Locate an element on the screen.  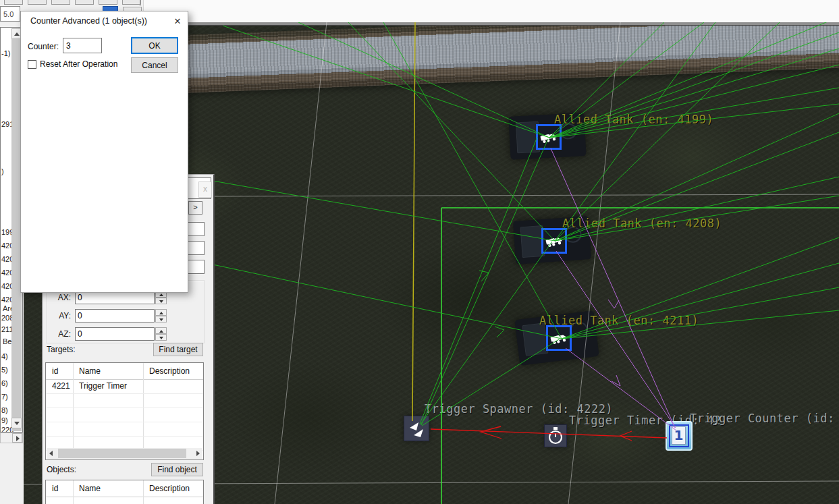
expand-button: > is located at coordinates (196, 208).